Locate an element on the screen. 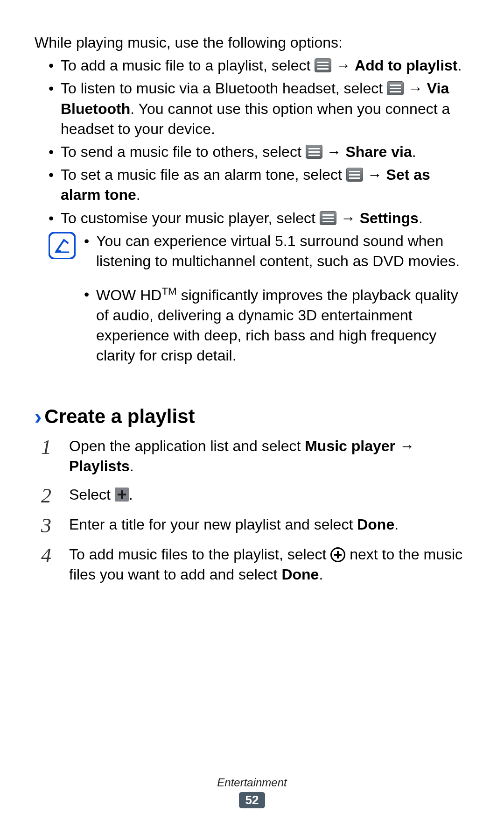 The height and width of the screenshot is (827, 504). plus-icon is located at coordinates (122, 495).